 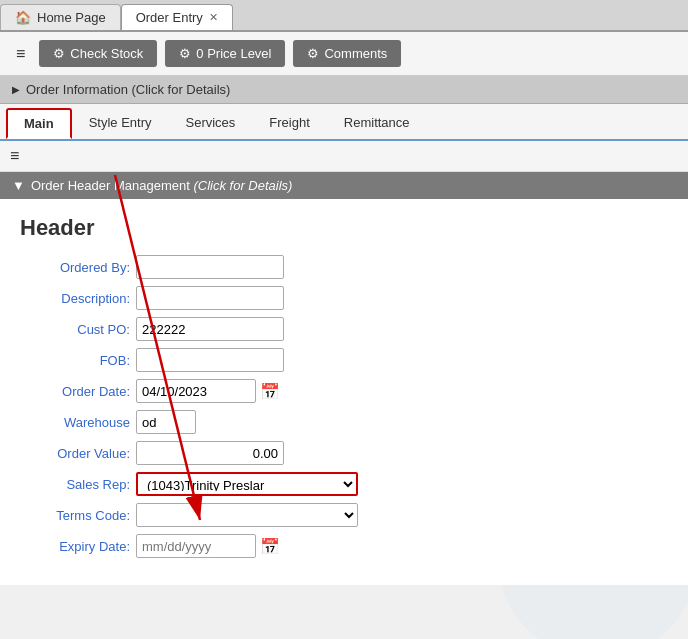 I want to click on expiry-date-calendar-icon: 📅, so click(x=270, y=546).